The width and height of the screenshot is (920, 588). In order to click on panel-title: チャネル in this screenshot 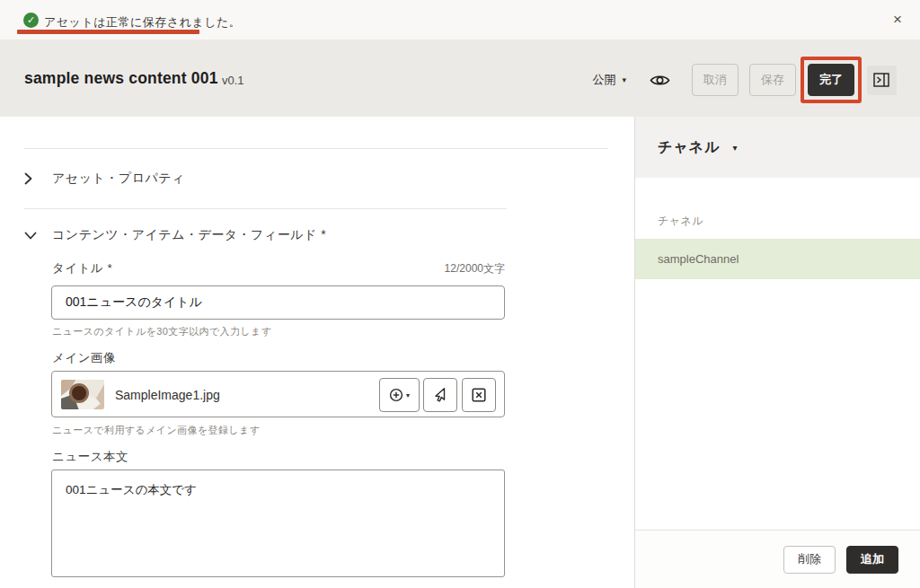, I will do `click(689, 147)`.